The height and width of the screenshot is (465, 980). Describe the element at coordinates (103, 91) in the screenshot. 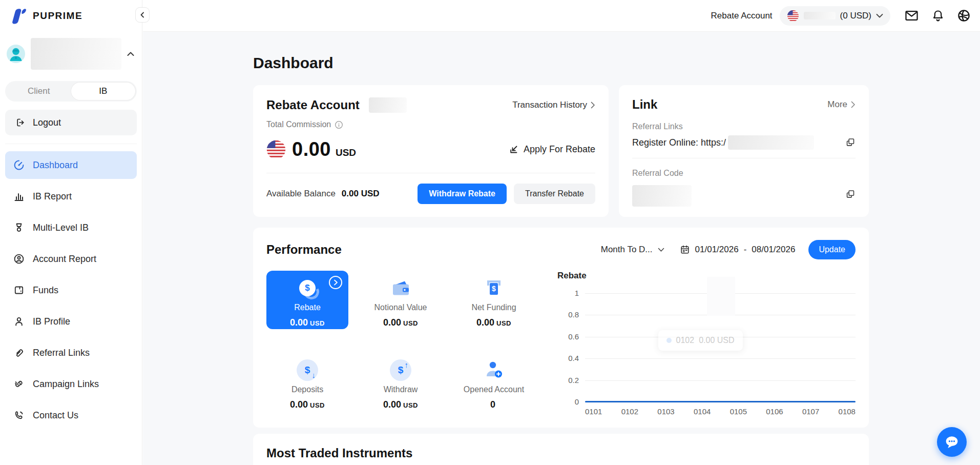

I see `toggle-ib: IB` at that location.